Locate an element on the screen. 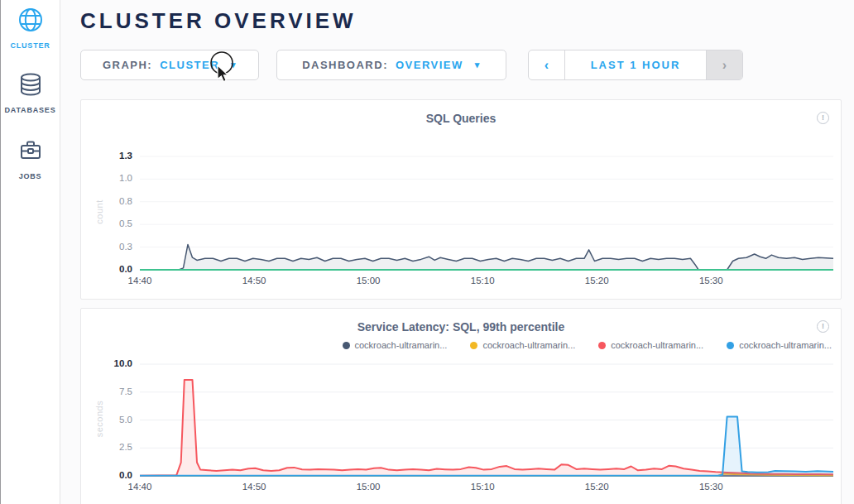  graph-dropdown-value: CLUSTER is located at coordinates (190, 65).